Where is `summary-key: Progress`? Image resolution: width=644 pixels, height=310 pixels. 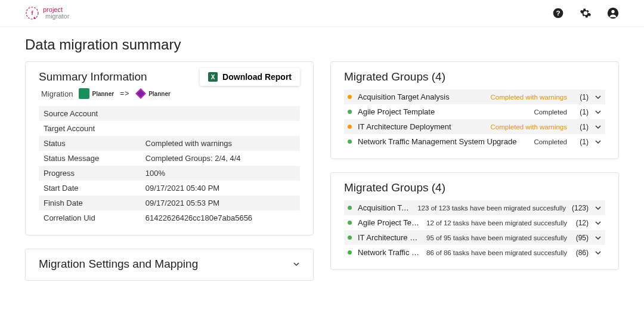 summary-key: Progress is located at coordinates (89, 173).